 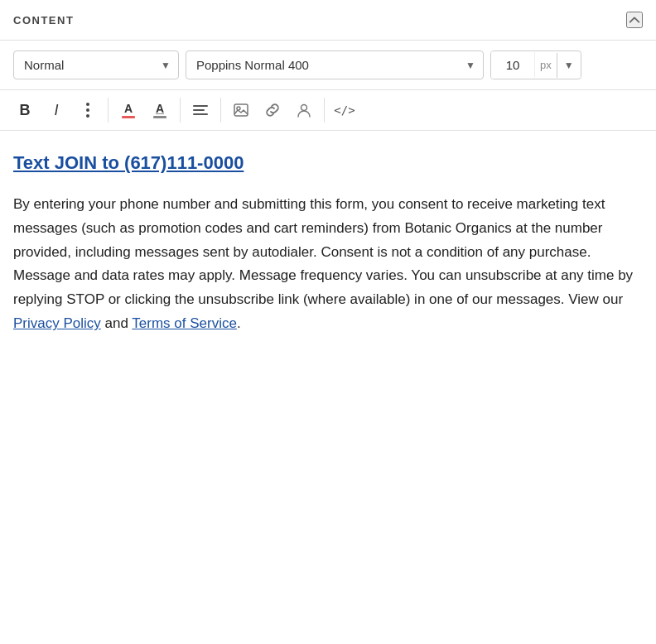 I want to click on link-button, so click(x=273, y=110).